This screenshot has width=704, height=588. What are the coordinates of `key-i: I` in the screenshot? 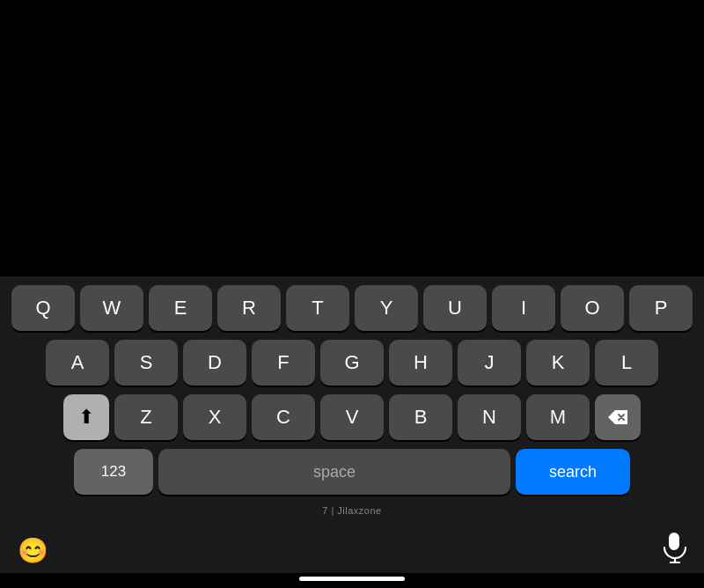 It's located at (524, 308).